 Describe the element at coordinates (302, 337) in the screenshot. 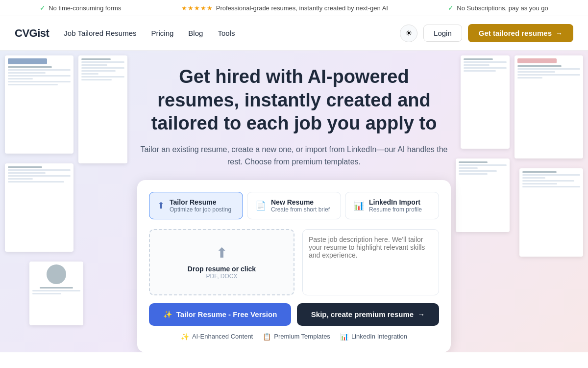

I see `pill-templates-label: Premium Templates` at that location.